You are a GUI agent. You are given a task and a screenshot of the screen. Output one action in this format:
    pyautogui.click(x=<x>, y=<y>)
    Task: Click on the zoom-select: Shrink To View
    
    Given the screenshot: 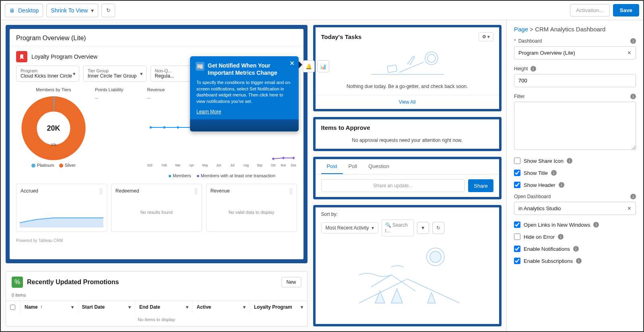 What is the action you would take?
    pyautogui.click(x=72, y=10)
    